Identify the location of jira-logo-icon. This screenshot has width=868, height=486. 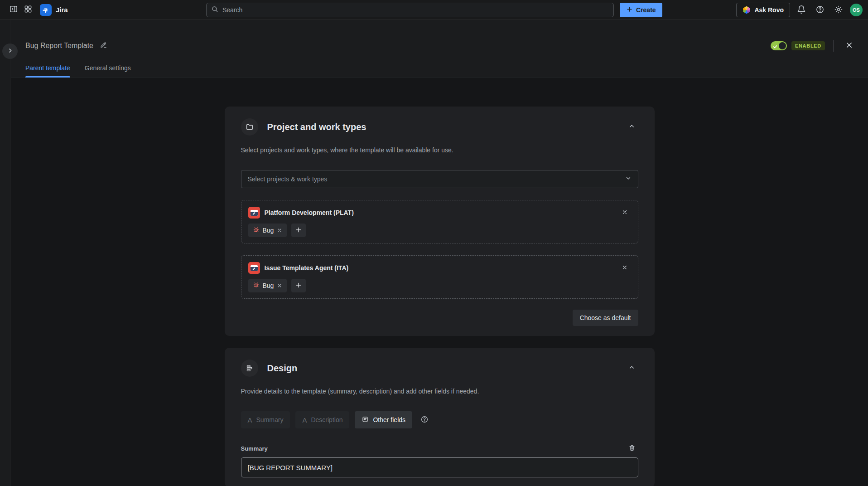
(46, 10).